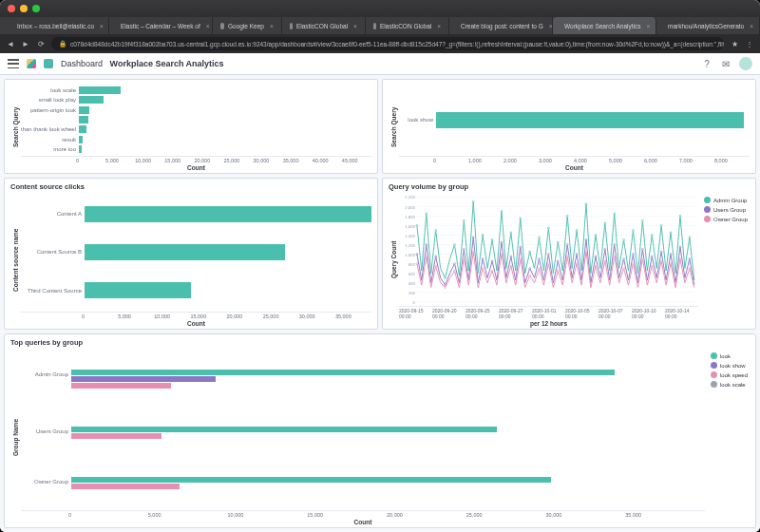 Image resolution: width=760 pixels, height=532 pixels. I want to click on browser-tab: Google Keep×, so click(247, 26).